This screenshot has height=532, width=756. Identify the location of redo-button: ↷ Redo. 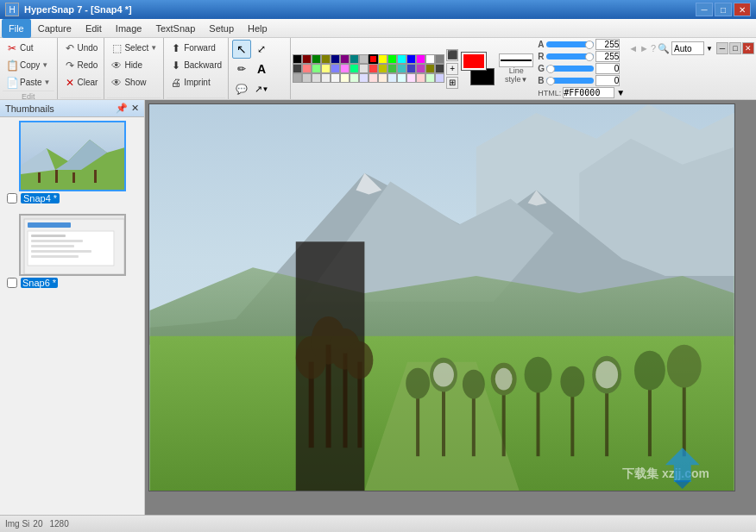
(81, 66).